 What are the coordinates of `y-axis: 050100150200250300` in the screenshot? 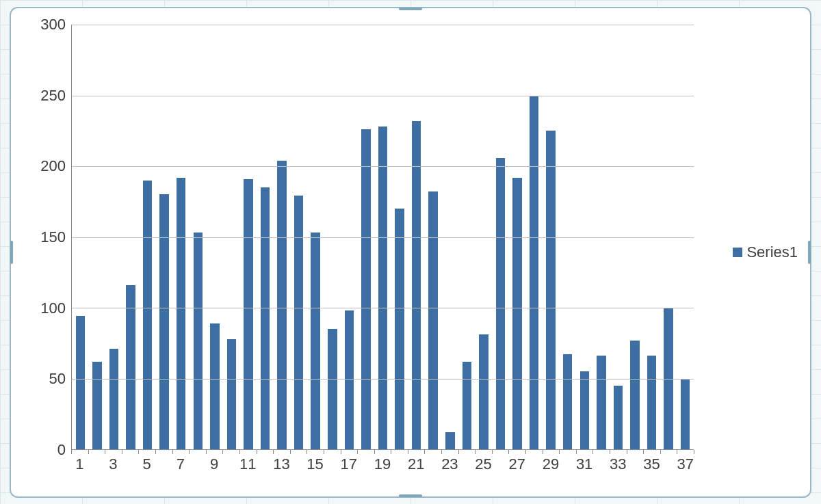 It's located at (51, 237).